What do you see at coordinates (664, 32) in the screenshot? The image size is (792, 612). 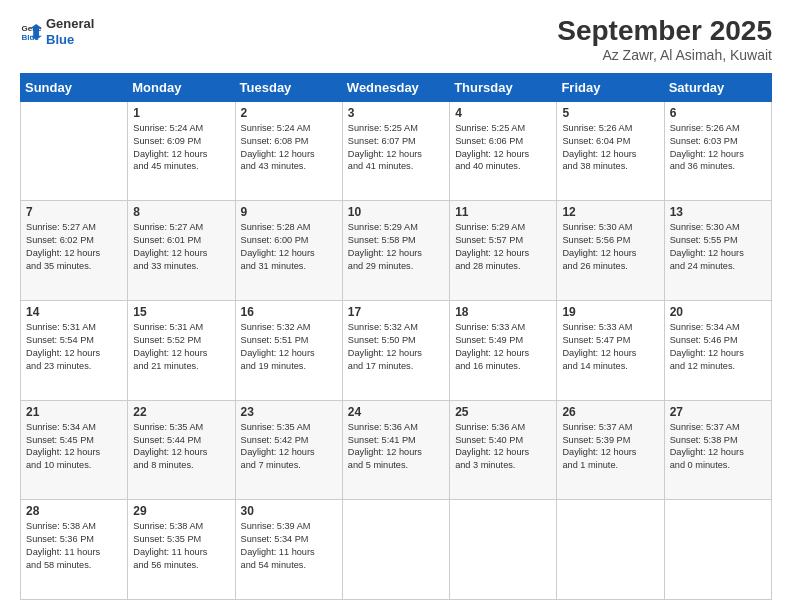 I see `calendar-title: September 2025` at bounding box center [664, 32].